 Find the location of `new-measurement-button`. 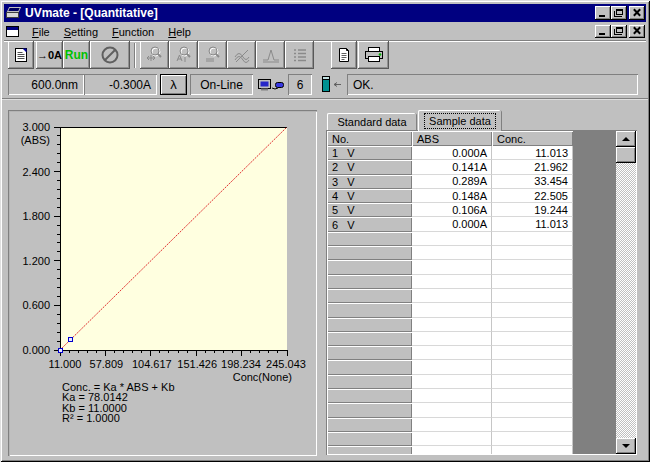

new-measurement-button is located at coordinates (21, 55).